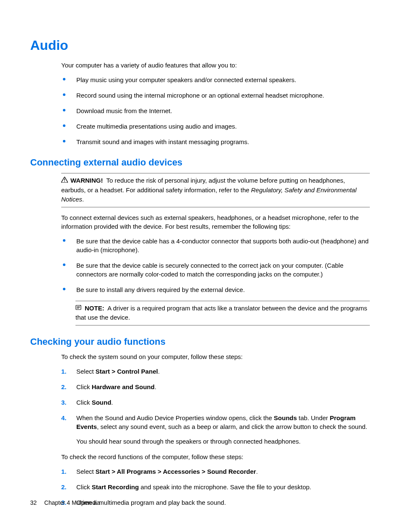  What do you see at coordinates (72, 503) in the screenshot?
I see `chapter-label: Chapter 4 Multimedia` at bounding box center [72, 503].